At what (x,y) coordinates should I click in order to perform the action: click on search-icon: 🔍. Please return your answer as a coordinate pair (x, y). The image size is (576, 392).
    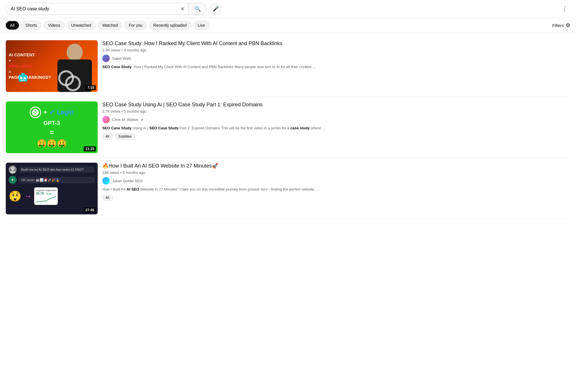
    Looking at the image, I should click on (198, 9).